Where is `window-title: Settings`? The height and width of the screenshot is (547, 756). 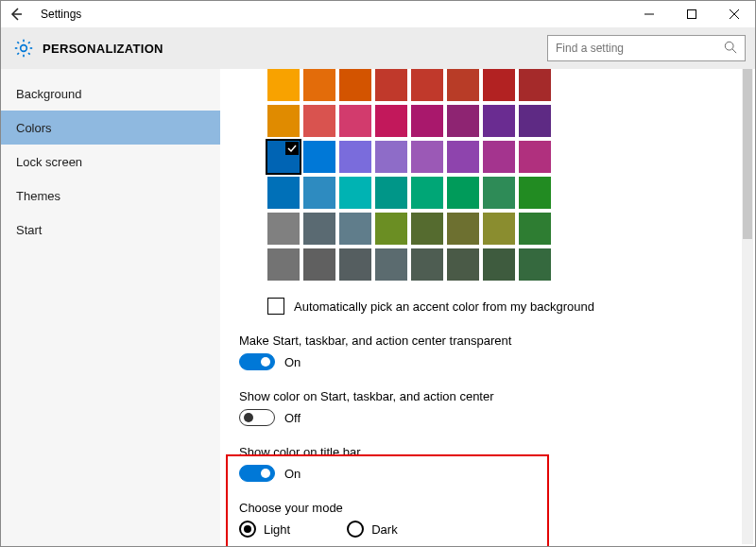 window-title: Settings is located at coordinates (60, 14).